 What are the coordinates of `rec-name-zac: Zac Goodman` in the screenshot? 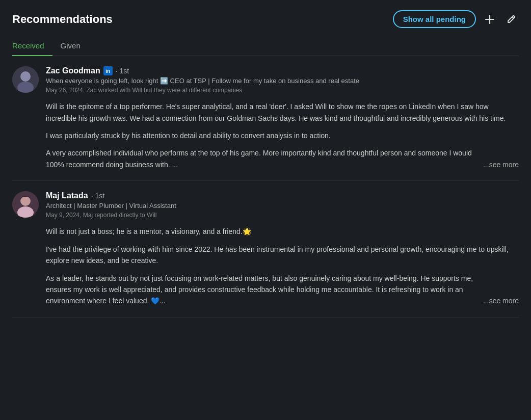 It's located at (73, 71).